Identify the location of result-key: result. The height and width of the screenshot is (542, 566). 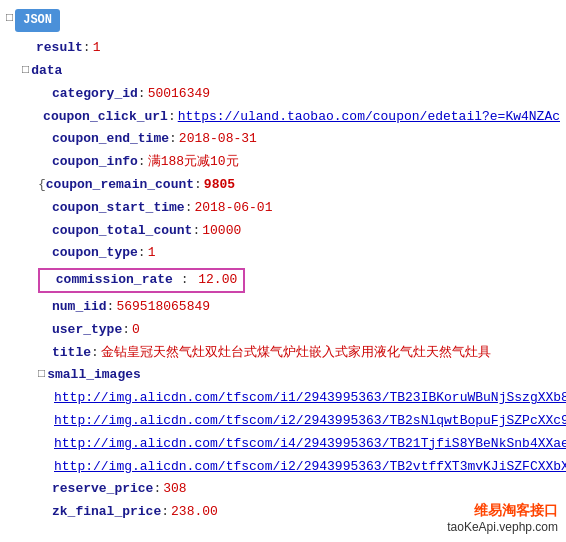
(60, 48).